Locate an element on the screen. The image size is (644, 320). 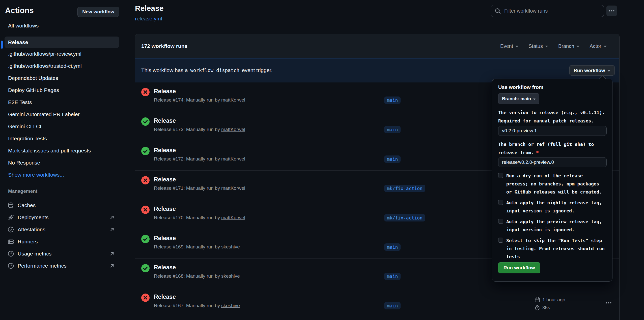
workflow-options-kebab-button is located at coordinates (612, 11).